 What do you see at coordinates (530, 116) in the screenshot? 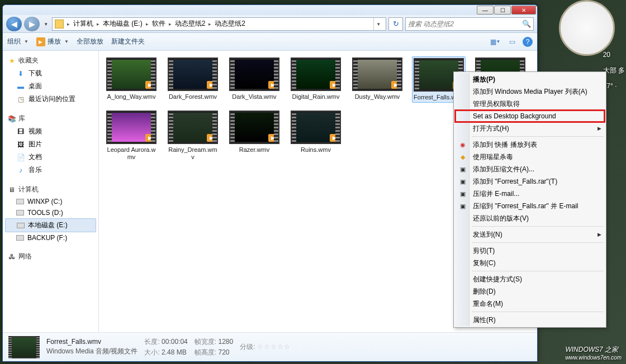
I see `context-menu-item: Set as Desktop Background` at bounding box center [530, 116].